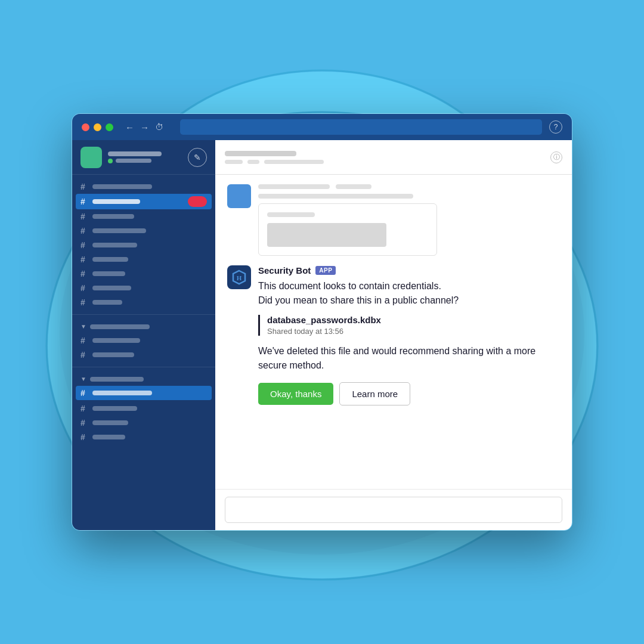 The height and width of the screenshot is (644, 644). I want to click on chat-input-box, so click(394, 510).